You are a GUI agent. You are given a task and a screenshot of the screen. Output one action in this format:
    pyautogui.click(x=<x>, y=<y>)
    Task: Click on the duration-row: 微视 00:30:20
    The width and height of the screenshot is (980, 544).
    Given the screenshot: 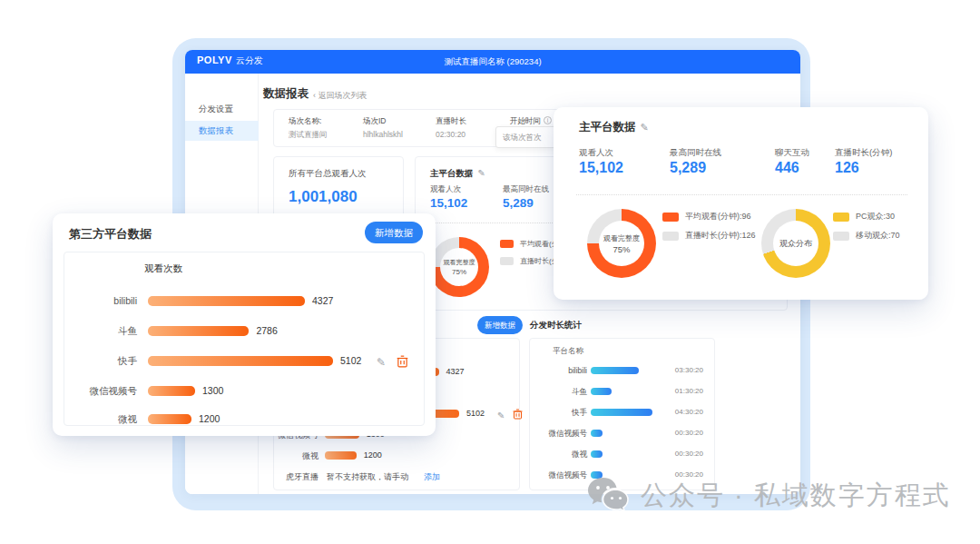 What is the action you would take?
    pyautogui.click(x=622, y=454)
    